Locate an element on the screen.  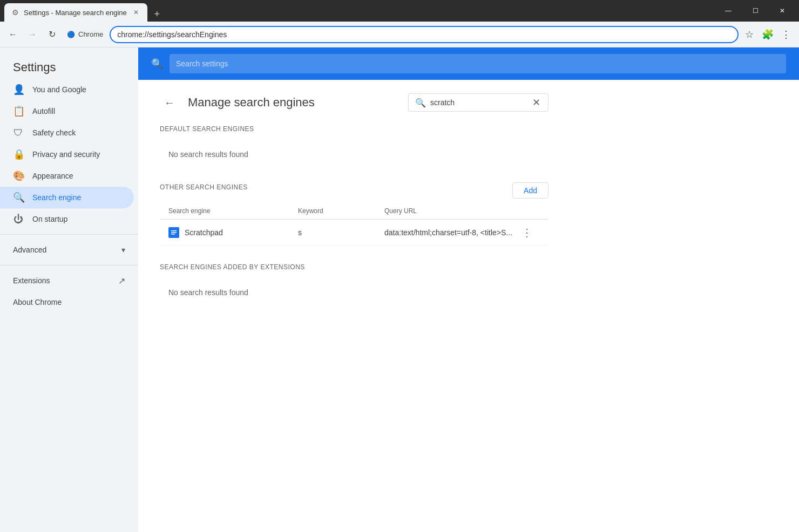
window-controls: — ☐ ✕ is located at coordinates (755, 11).